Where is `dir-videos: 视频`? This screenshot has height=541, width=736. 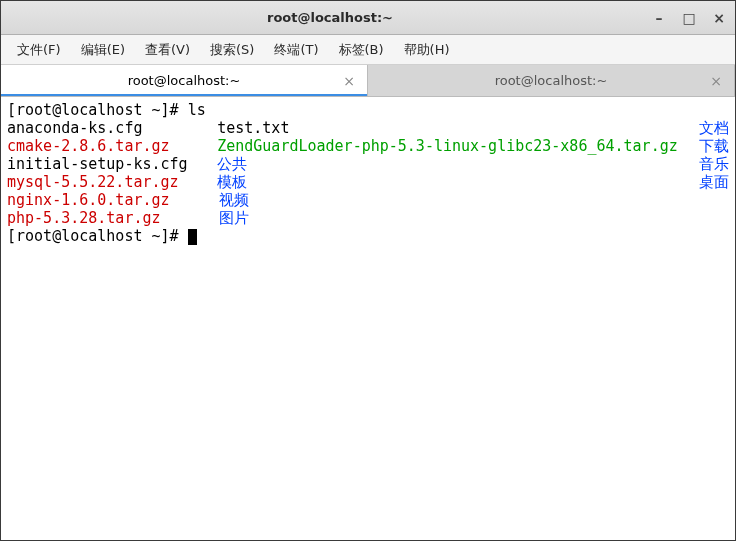 dir-videos: 视频 is located at coordinates (462, 200).